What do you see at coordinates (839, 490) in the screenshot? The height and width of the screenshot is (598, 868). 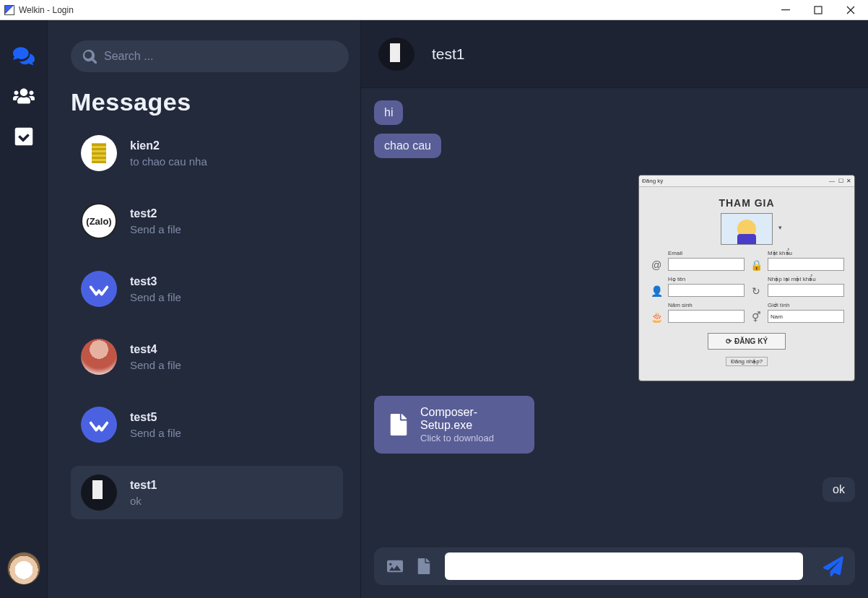 I see `outgoing-message: ok` at bounding box center [839, 490].